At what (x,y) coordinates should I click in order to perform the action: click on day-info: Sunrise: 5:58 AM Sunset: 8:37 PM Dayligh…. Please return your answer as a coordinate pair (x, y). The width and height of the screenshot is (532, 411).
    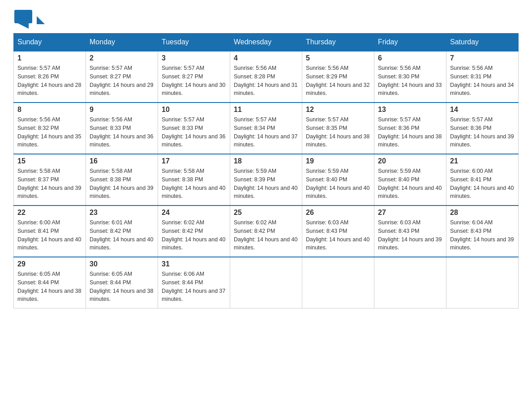
    Looking at the image, I should click on (50, 184).